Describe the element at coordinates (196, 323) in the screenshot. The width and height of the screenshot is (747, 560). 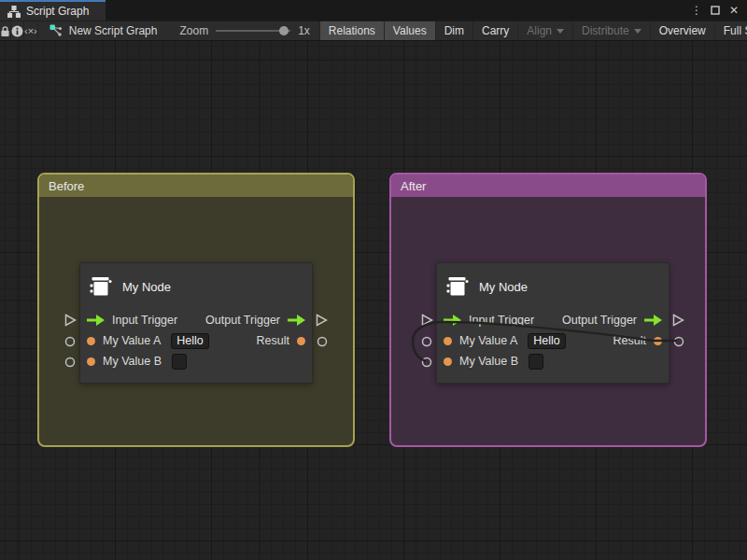
I see `node-my-node-before: My Node Input Trigger Output Trigger` at that location.